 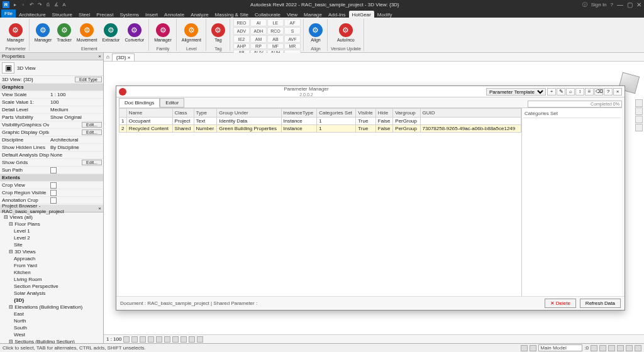 What do you see at coordinates (336, 113) in the screenshot?
I see `col-header: Categories Set` at bounding box center [336, 113].